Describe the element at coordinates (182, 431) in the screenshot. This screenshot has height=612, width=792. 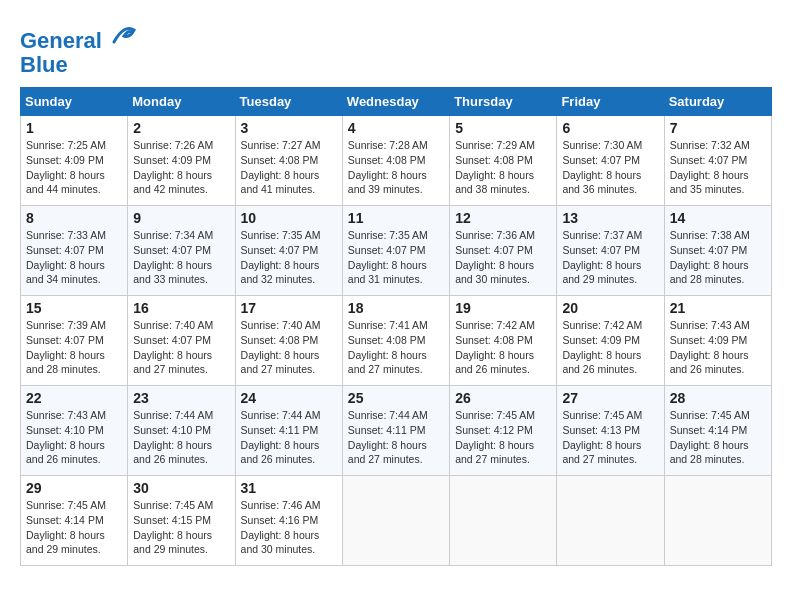
I see `calendar-cell: 23 Sunrise: 7:44 AMSunset: 4:10 PMDaylig…` at that location.